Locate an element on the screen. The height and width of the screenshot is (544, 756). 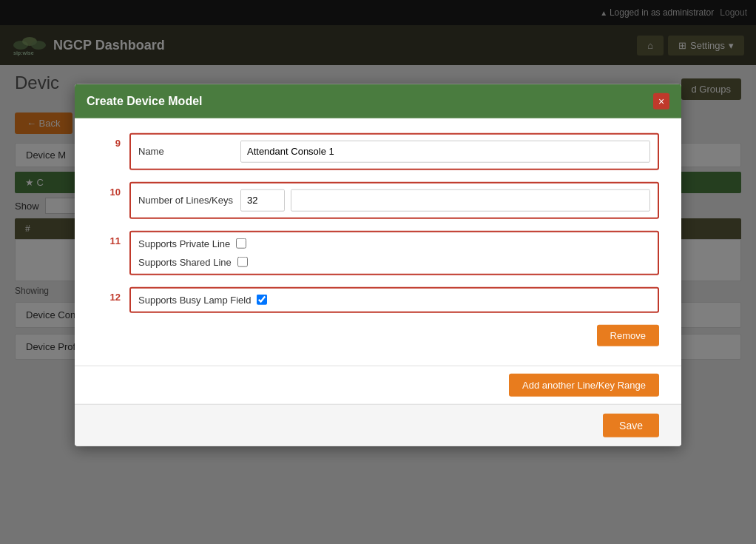
remove-button: Remove is located at coordinates (628, 335).